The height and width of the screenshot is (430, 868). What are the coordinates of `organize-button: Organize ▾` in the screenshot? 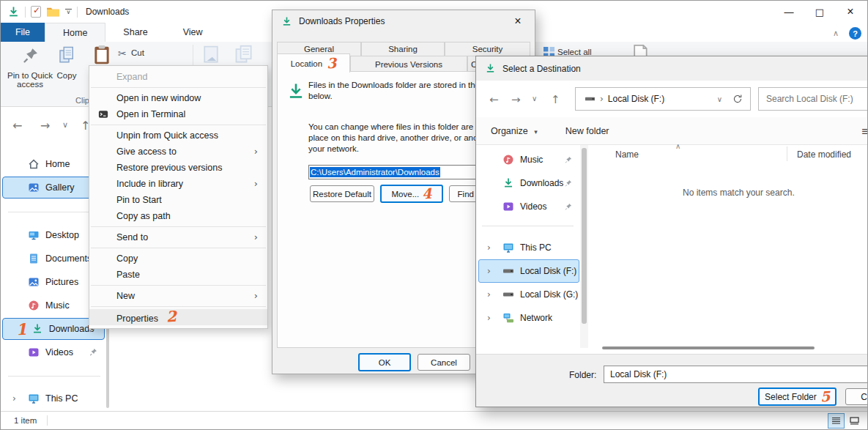 It's located at (514, 131).